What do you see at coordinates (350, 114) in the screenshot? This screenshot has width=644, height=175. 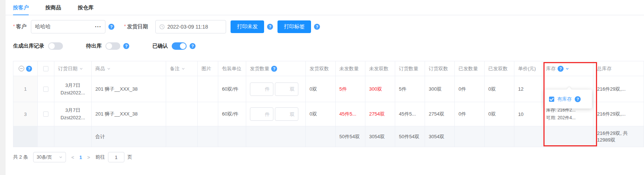 I see `unsent-qty-cell: 45件5...` at bounding box center [350, 114].